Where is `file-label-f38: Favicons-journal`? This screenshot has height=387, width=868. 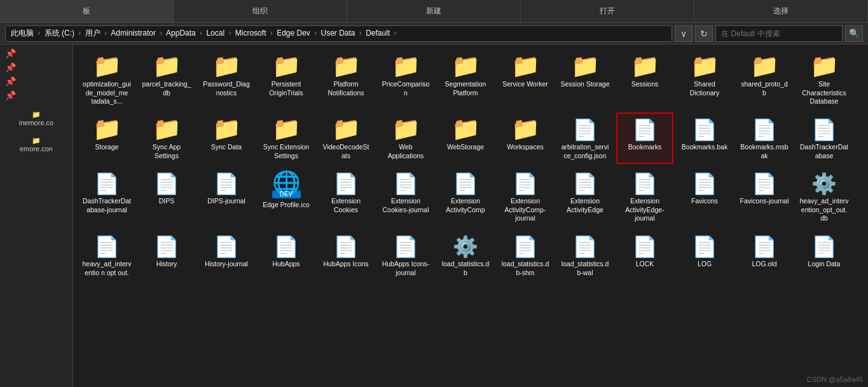 file-label-f38: Favicons-journal is located at coordinates (764, 201).